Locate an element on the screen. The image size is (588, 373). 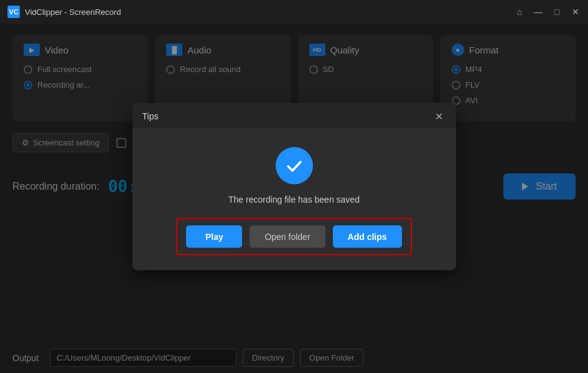
app-icon: VC is located at coordinates (14, 12).